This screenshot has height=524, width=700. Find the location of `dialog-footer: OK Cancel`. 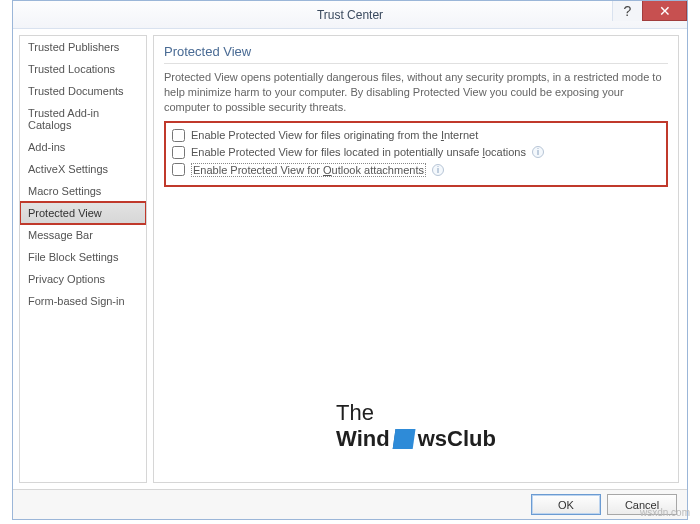

dialog-footer: OK Cancel is located at coordinates (350, 504).